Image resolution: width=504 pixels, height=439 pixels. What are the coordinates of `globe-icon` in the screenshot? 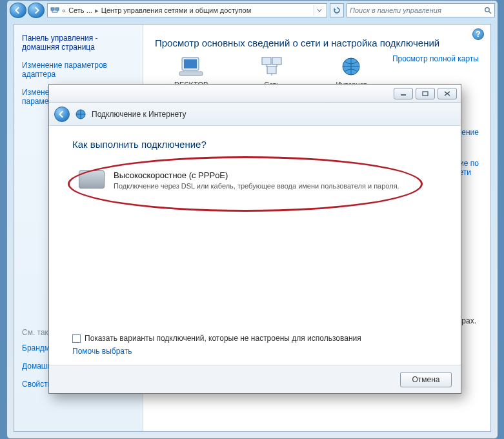 It's located at (351, 67).